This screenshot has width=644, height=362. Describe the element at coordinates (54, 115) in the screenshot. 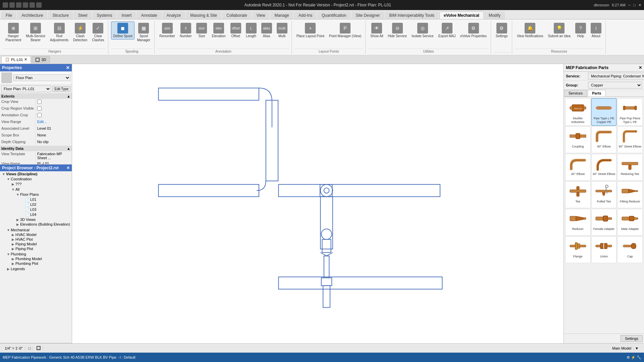

I see `annotation-crop-value` at that location.